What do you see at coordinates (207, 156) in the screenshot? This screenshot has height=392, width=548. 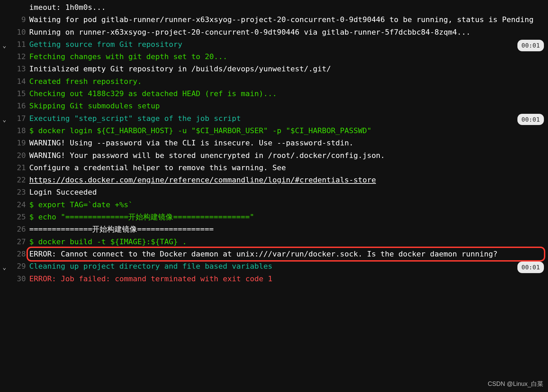 I see `log-text: WARNING! Your password will be stored un…` at bounding box center [207, 156].